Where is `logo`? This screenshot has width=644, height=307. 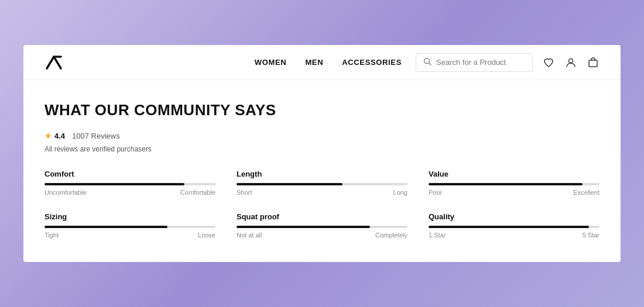 logo is located at coordinates (54, 63).